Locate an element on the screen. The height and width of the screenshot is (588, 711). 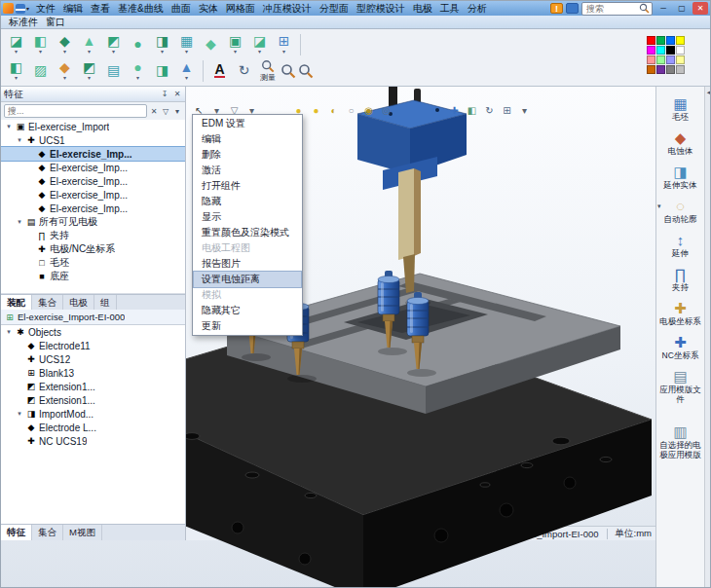
measure-tool: 测量 is located at coordinates (268, 70).